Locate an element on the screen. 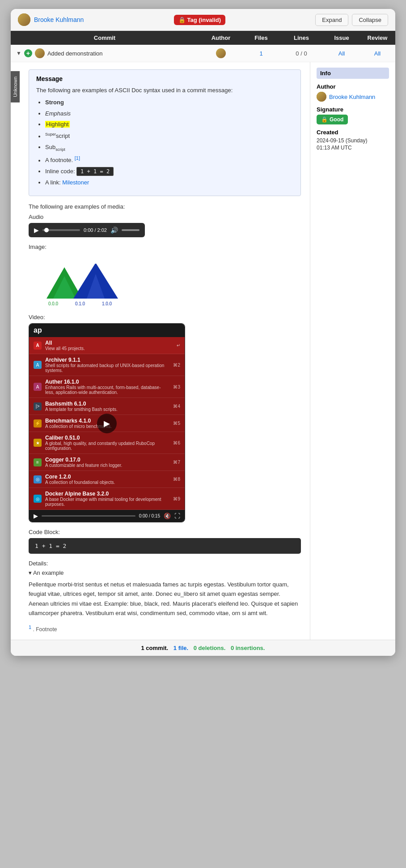  footnote-ref: [1] is located at coordinates (77, 158).